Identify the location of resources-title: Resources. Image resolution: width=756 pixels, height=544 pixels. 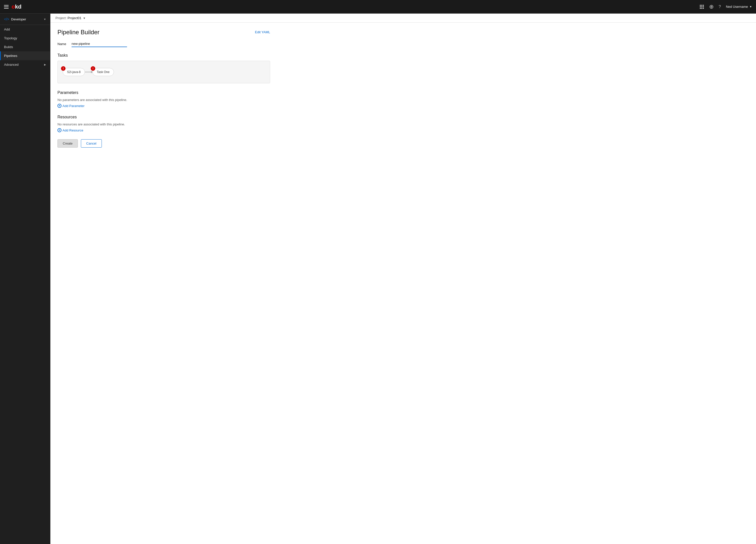
(164, 117).